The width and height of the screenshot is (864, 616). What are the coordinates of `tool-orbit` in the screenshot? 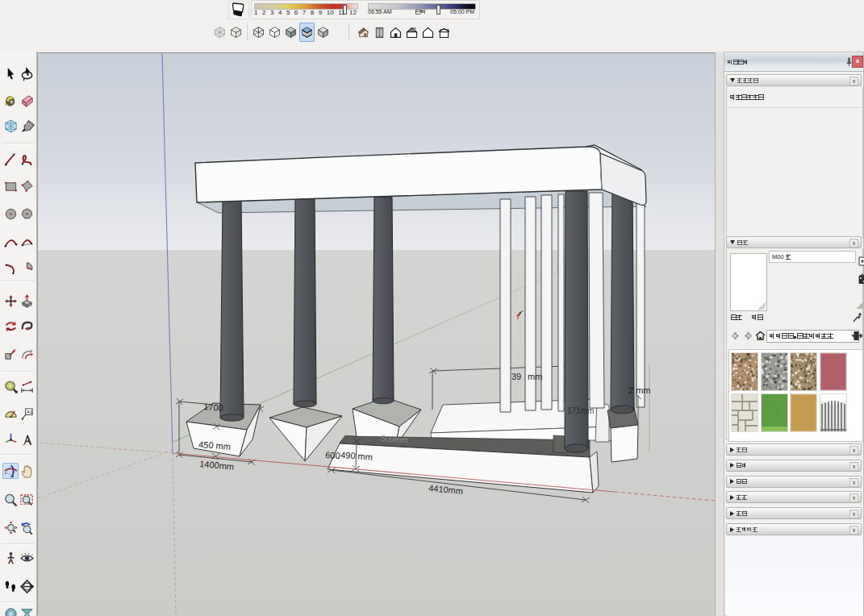 It's located at (10, 471).